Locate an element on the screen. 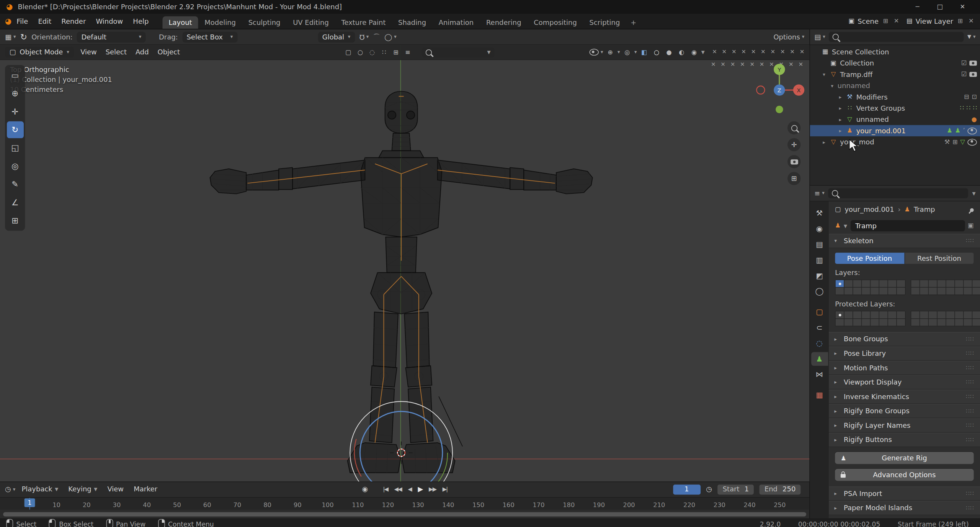  properties-search is located at coordinates (898, 193).